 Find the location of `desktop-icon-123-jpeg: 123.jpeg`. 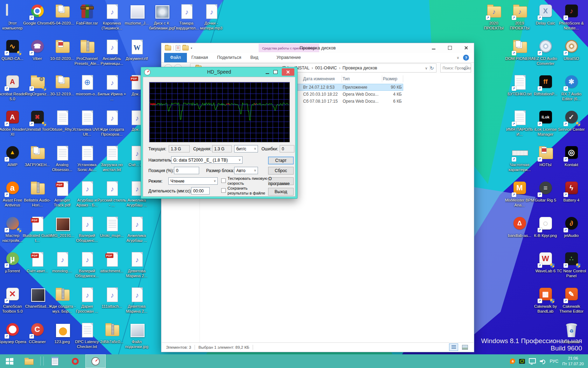

desktop-icon-123-jpeg: 123.jpeg is located at coordinates (62, 333).